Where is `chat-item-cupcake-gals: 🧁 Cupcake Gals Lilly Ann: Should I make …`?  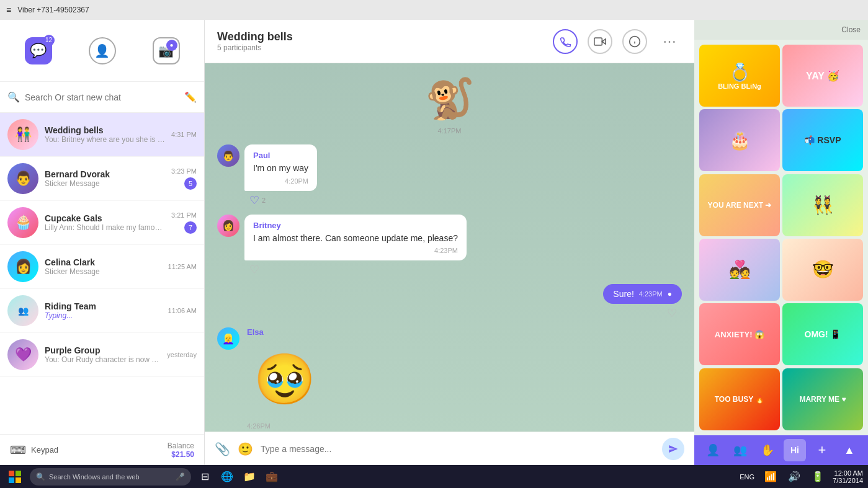 chat-item-cupcake-gals: 🧁 Cupcake Gals Lilly Ann: Should I make … is located at coordinates (102, 223).